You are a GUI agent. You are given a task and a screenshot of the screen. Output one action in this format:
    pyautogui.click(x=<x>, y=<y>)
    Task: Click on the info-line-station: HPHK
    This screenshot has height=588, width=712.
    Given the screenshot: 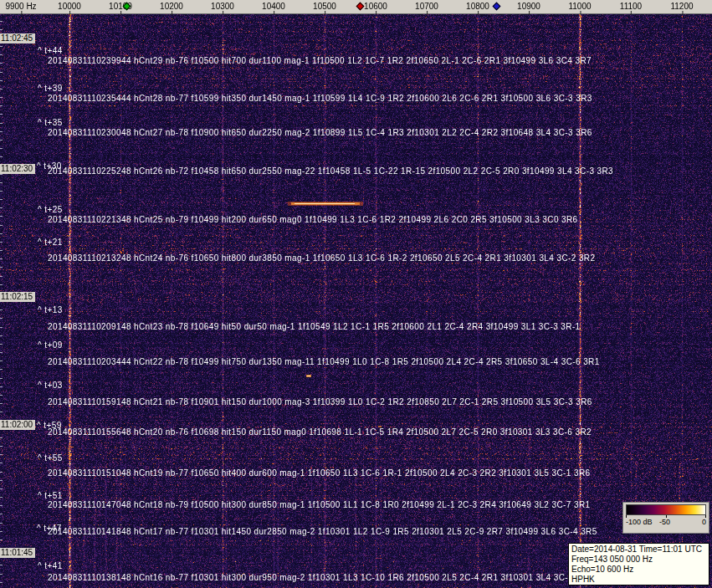 What is the action you would take?
    pyautogui.click(x=639, y=580)
    